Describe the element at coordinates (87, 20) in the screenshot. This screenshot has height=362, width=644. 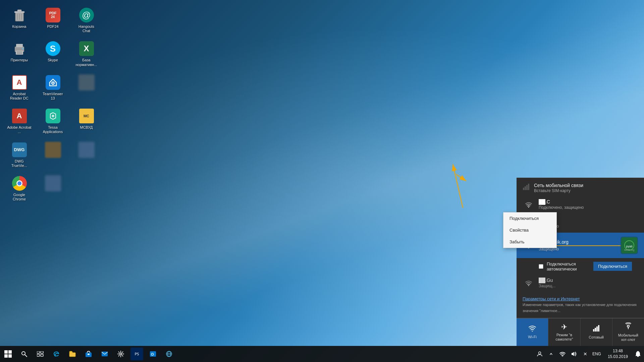
I see `desktop-icon-hangouts: @ Hangouts Chat` at that location.